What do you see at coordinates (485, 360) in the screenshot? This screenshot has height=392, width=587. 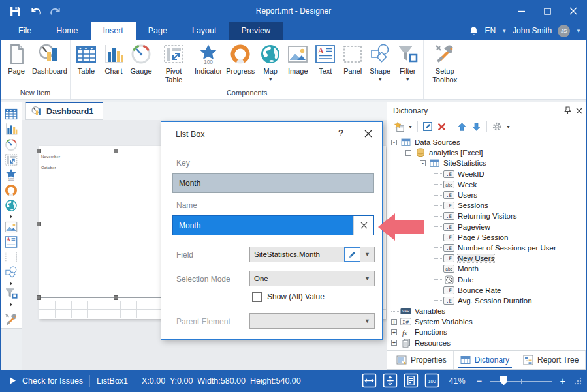 I see `panel-tab-dictionary: Dictionary` at bounding box center [485, 360].